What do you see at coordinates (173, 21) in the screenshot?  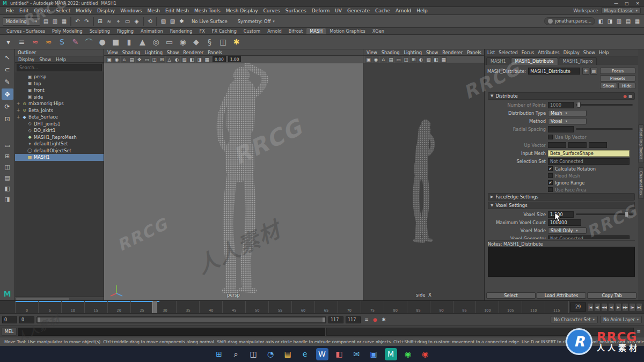 I see `status-line-icon: ▨` at bounding box center [173, 21].